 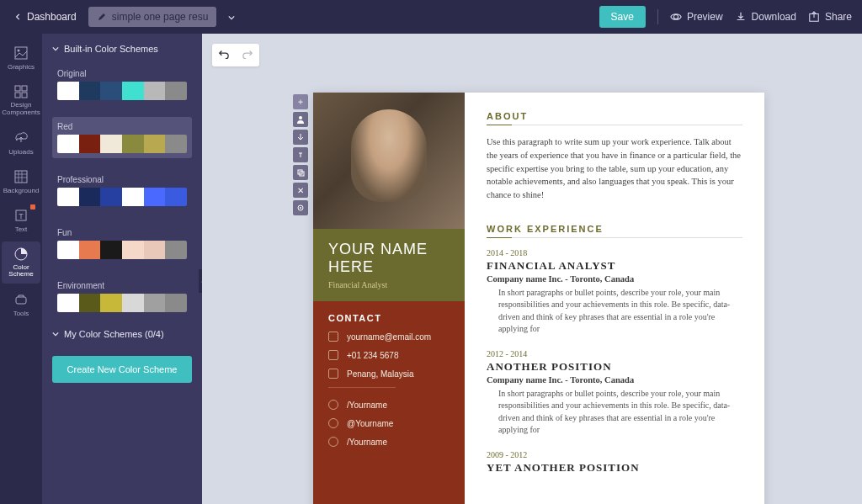 I want to click on scheme-red: Red, so click(x=122, y=138).